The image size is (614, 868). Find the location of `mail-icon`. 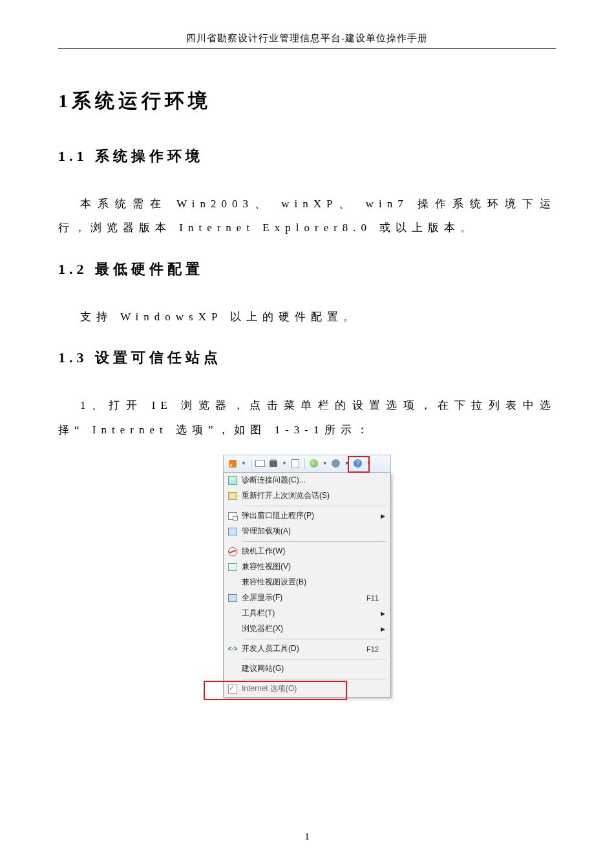

mail-icon is located at coordinates (260, 464).